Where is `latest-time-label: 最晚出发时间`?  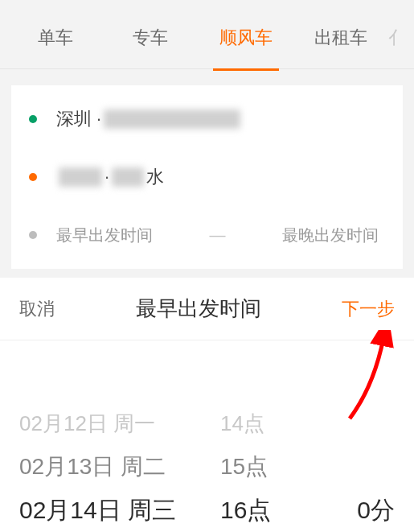 latest-time-label: 最晚出发时间 is located at coordinates (334, 235).